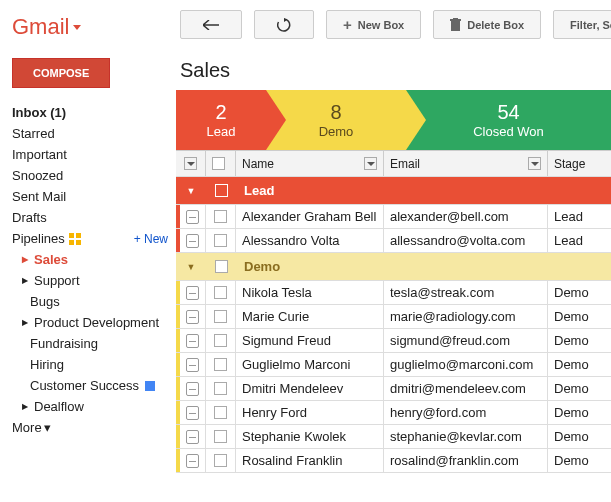 The height and width of the screenshot is (502, 611). I want to click on cell-name: Stephanie Kwolek, so click(310, 436).